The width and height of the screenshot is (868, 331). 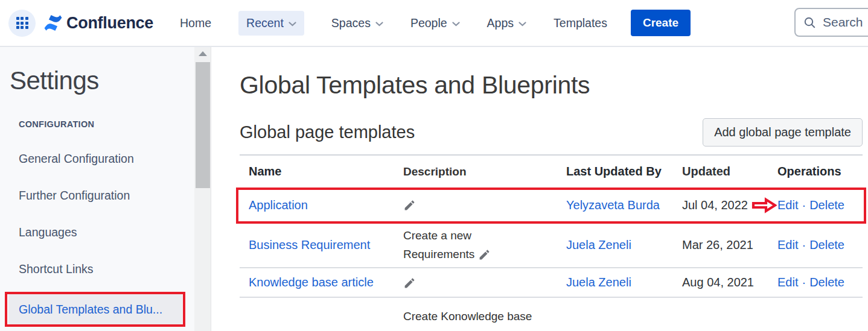 I want to click on template-link-knowledge-base-article: Knowledge base article, so click(x=311, y=282).